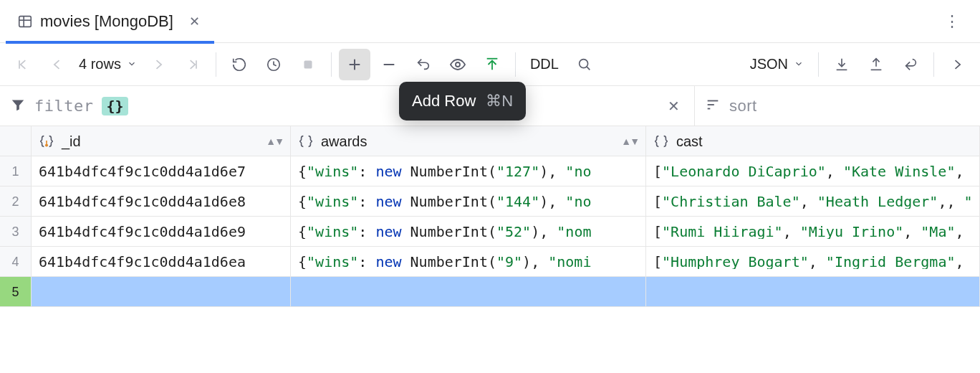 This screenshot has height=373, width=980. Describe the element at coordinates (107, 22) in the screenshot. I see `tab-title: movies [MongoDB]` at that location.